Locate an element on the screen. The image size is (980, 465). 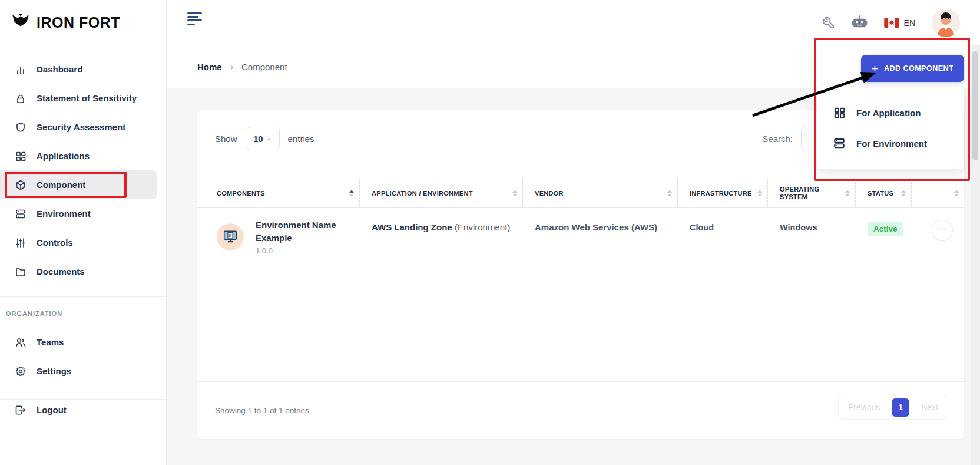
sidebar-nav: Dashboard Statement of Sensitivity Secur… is located at coordinates (84, 170).